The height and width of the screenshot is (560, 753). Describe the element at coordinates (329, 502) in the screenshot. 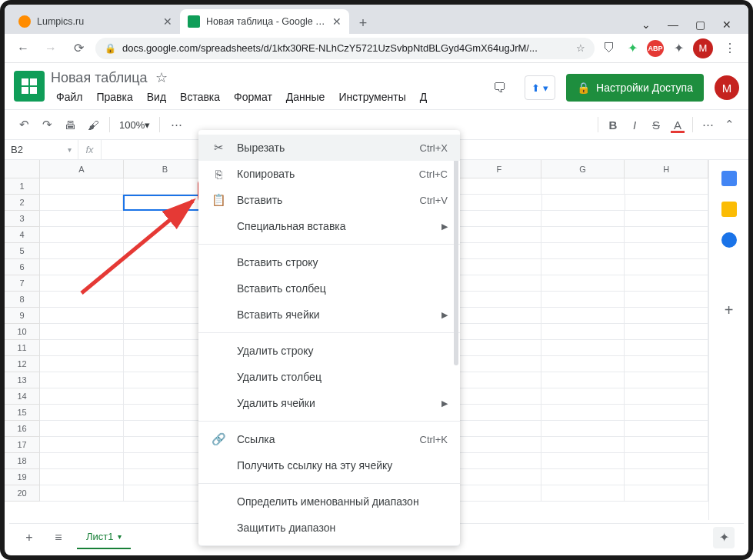

I see `context-menu-item: Определить именованный диапазон` at that location.